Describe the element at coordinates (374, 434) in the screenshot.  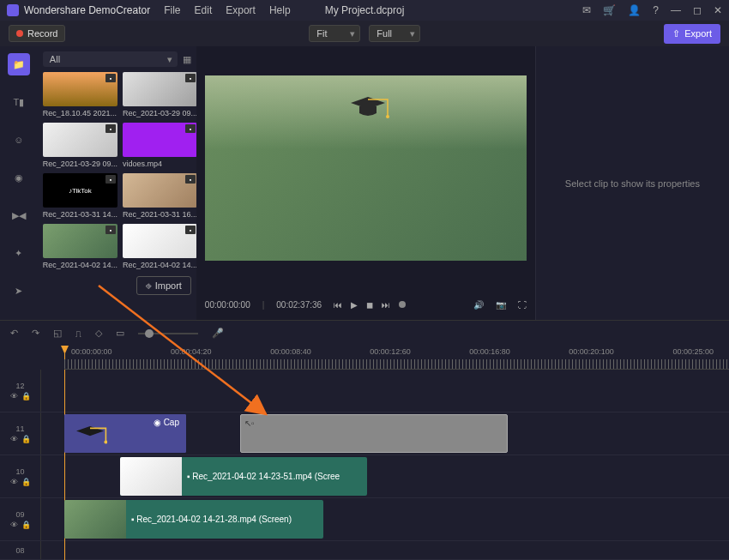
I see `clip-drop-target: ↖▫` at that location.